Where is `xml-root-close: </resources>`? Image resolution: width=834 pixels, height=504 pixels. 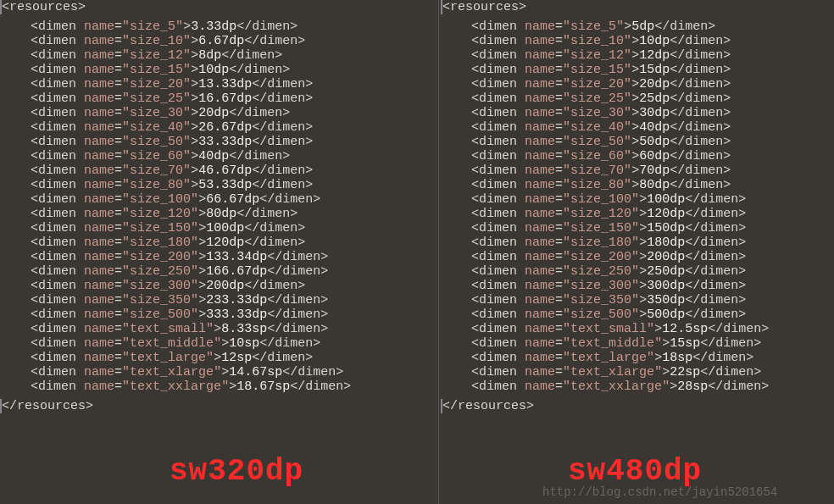 xml-root-close: </resources> is located at coordinates (637, 407).